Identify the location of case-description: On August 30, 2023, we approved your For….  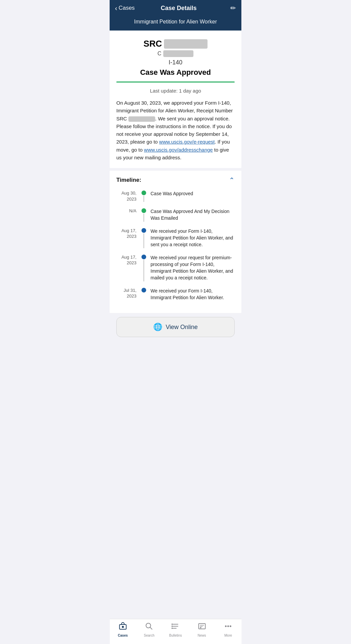
(176, 130).